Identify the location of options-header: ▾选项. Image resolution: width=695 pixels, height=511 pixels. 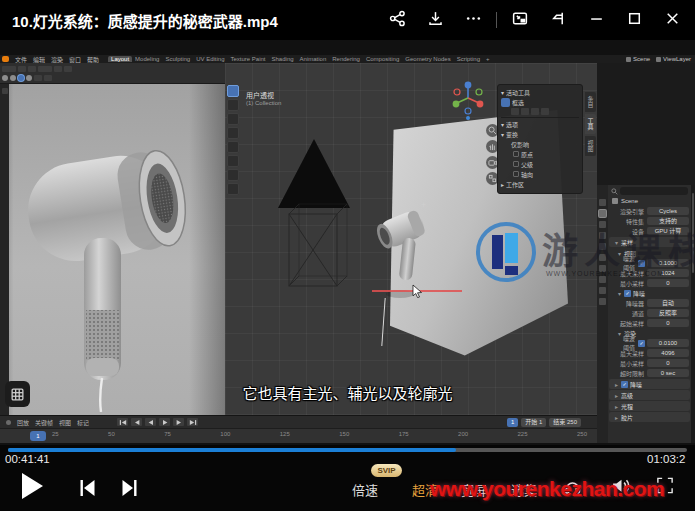
(540, 124).